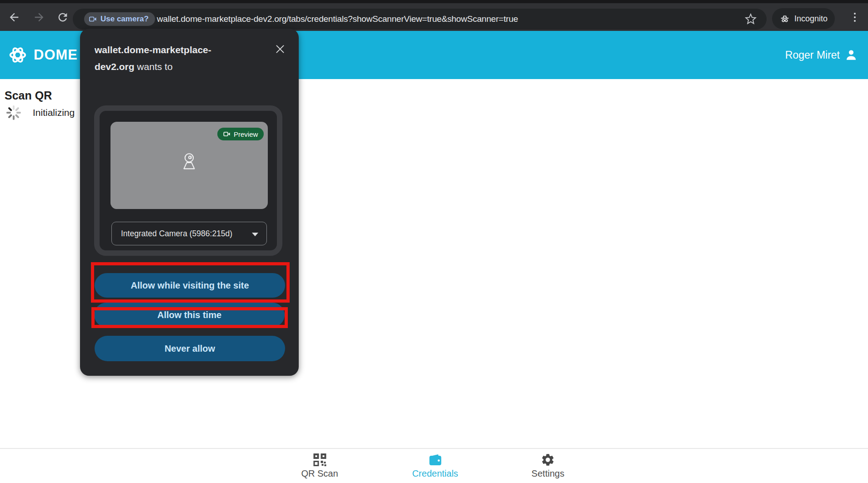  I want to click on forward-icon, so click(39, 17).